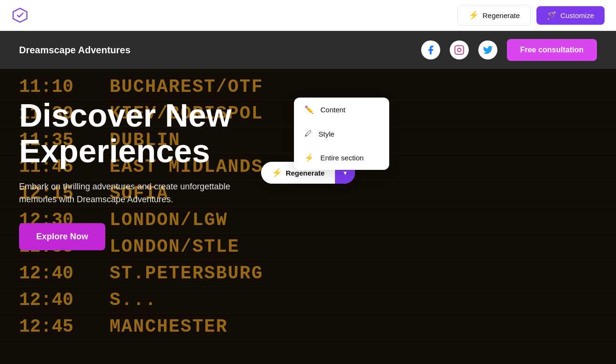 The width and height of the screenshot is (616, 364). What do you see at coordinates (308, 15) in the screenshot?
I see `toolbar: ⚡ Regenerate 🪄 Customize` at bounding box center [308, 15].